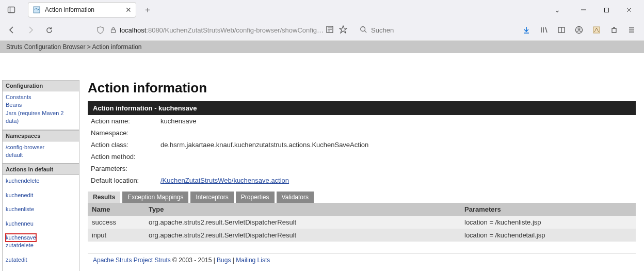  Describe the element at coordinates (12, 30) in the screenshot. I see `back-button` at that location.